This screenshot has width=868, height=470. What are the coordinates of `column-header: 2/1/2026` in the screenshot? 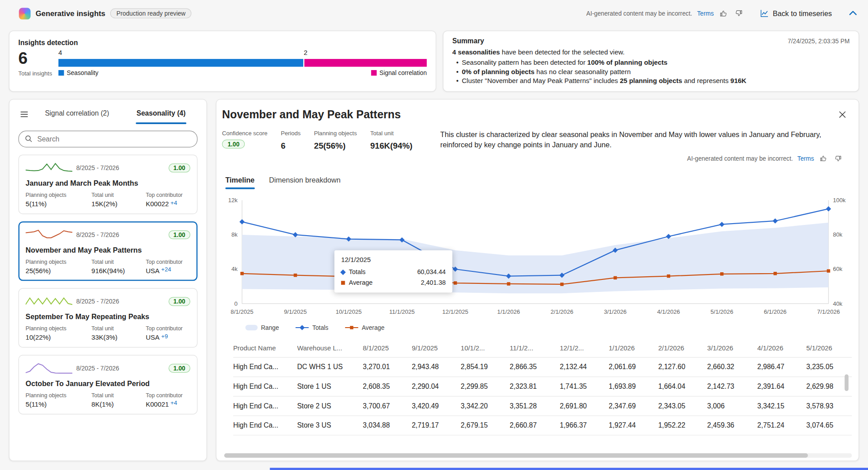 It's located at (683, 348).